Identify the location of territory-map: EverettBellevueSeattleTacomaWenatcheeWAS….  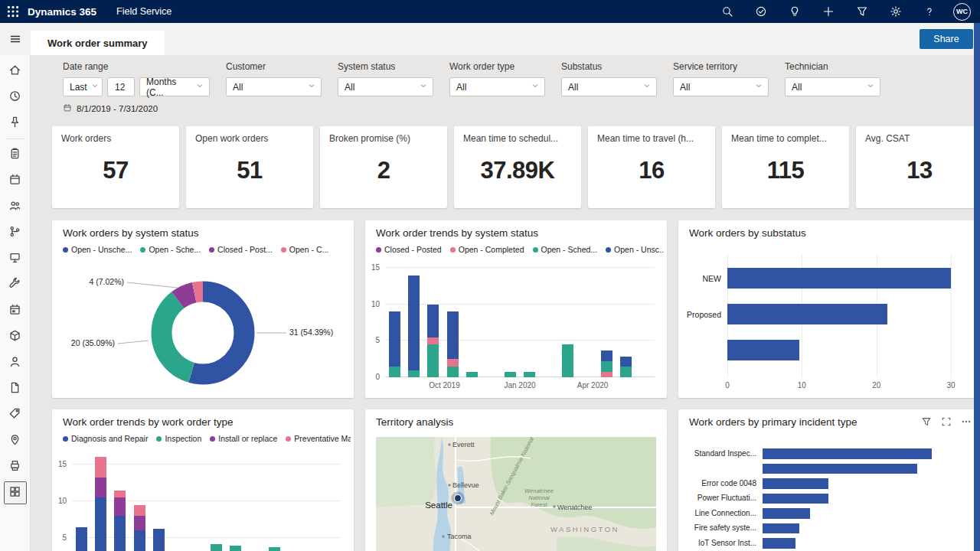
(516, 494).